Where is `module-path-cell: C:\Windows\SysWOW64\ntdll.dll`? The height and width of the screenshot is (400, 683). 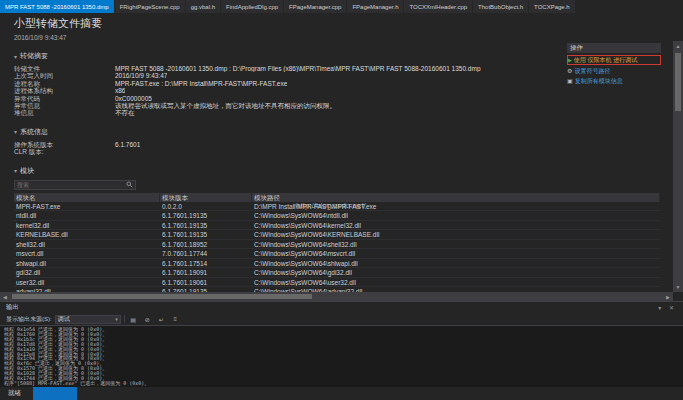
module-path-cell: C:\Windows\SysWOW64\ntdll.dll is located at coordinates (456, 216).